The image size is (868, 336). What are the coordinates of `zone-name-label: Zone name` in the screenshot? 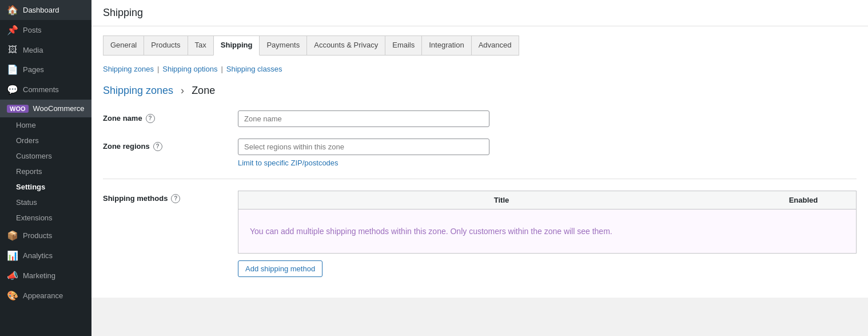 It's located at (122, 118).